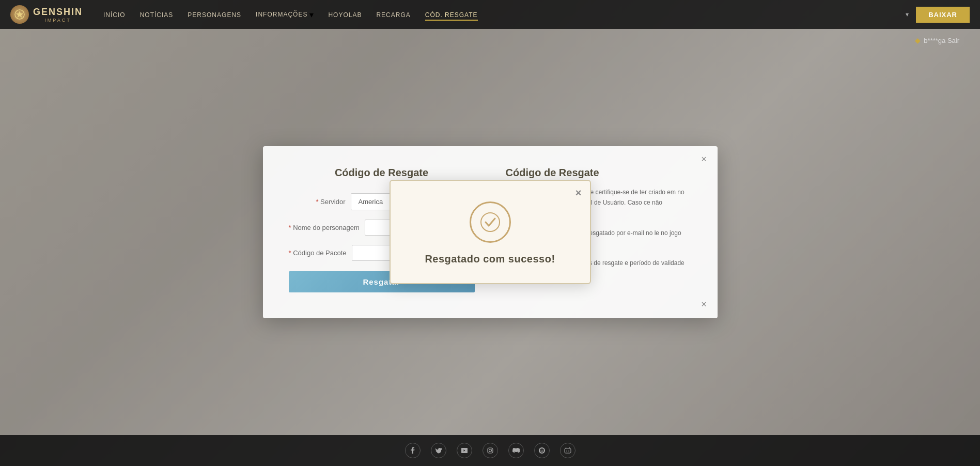 The height and width of the screenshot is (466, 980). I want to click on logo-subtitle: Impact, so click(58, 20).